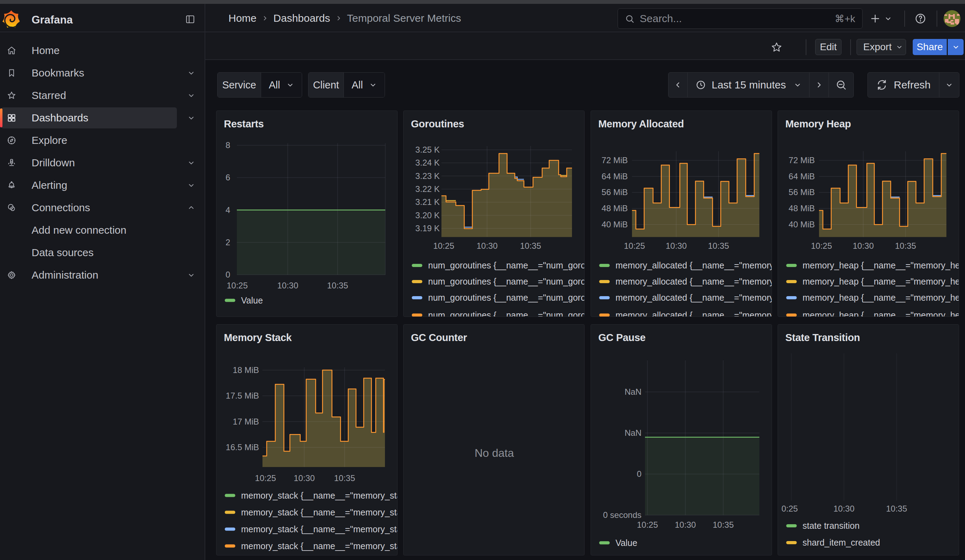 Image resolution: width=965 pixels, height=560 pixels. I want to click on svg-text: 3.19 K, so click(427, 228).